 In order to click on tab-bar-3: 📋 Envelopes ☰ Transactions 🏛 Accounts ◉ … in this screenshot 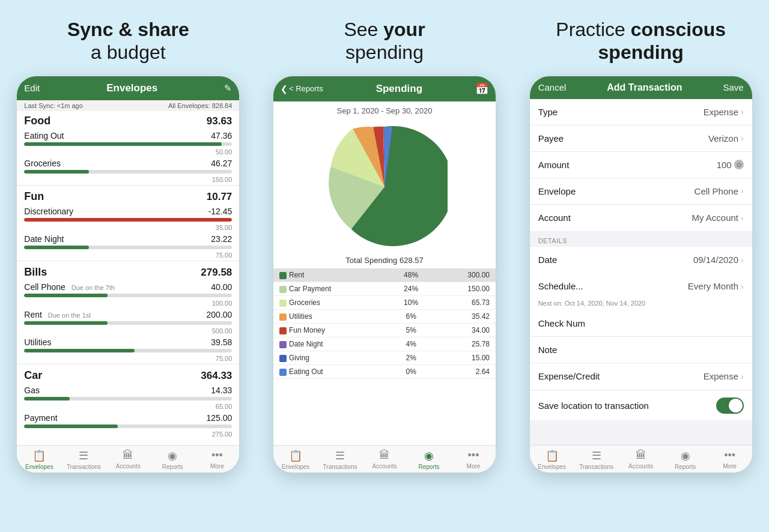, I will do `click(641, 459)`.